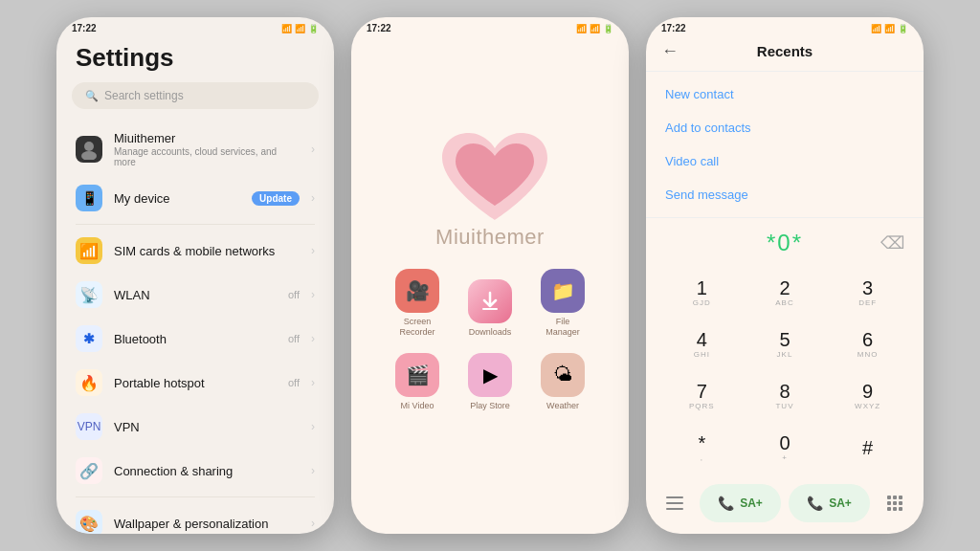 This screenshot has height=551, width=980. I want to click on key-number-5: 5, so click(785, 340).